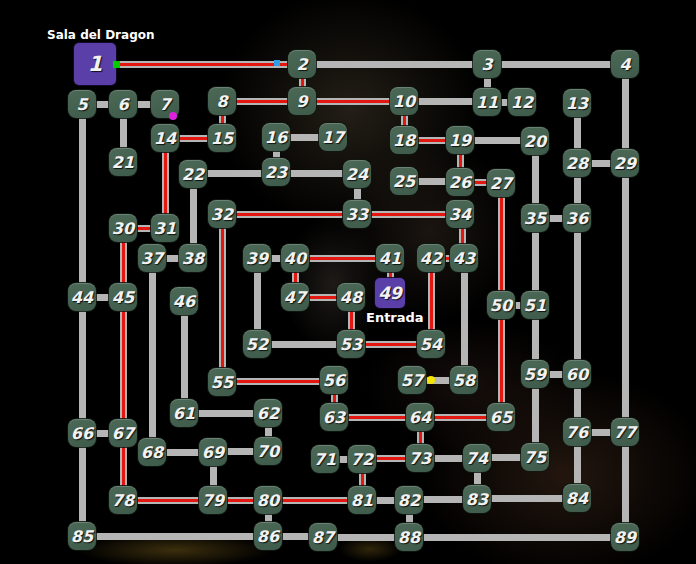 This screenshot has width=696, height=564. What do you see at coordinates (101, 35) in the screenshot?
I see `start-room-label: Sala del Dragon` at bounding box center [101, 35].